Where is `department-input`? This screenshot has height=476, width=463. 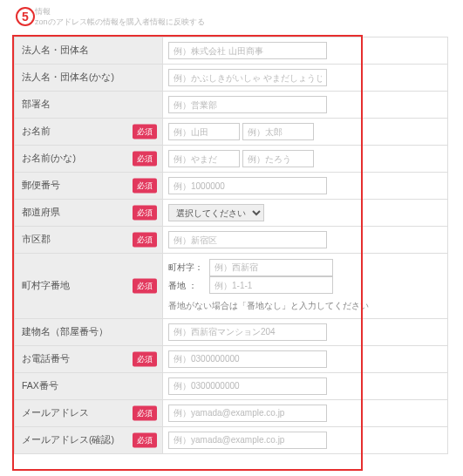 department-input is located at coordinates (248, 105).